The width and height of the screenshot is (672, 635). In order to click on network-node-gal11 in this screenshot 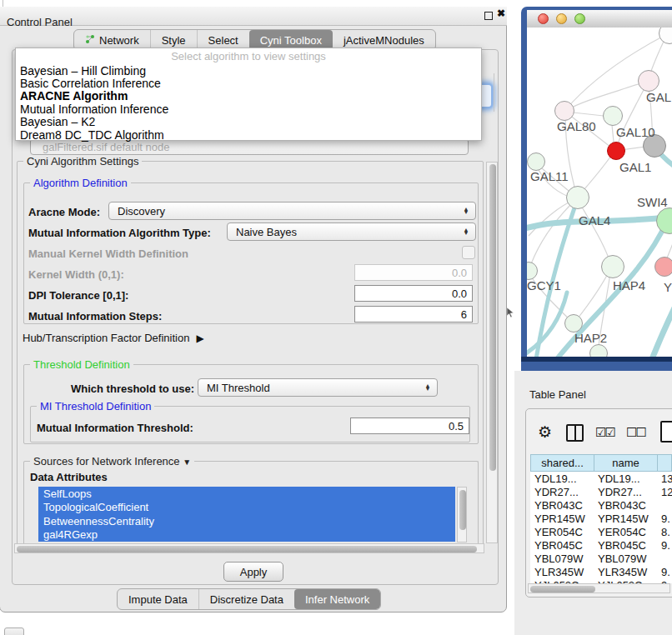, I will do `click(536, 162)`.